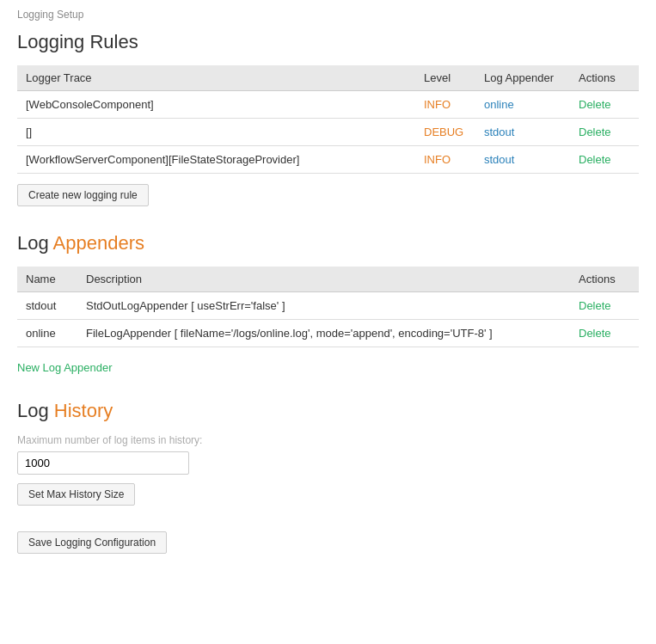 The height and width of the screenshot is (644, 656). Describe the element at coordinates (217, 132) in the screenshot. I see `trace-cell: []` at that location.